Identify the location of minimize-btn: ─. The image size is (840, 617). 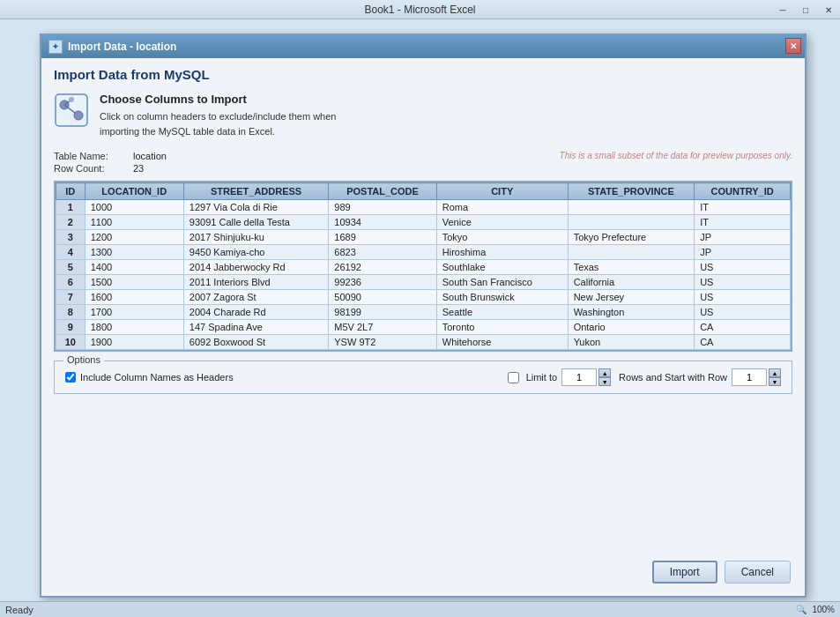
(783, 10).